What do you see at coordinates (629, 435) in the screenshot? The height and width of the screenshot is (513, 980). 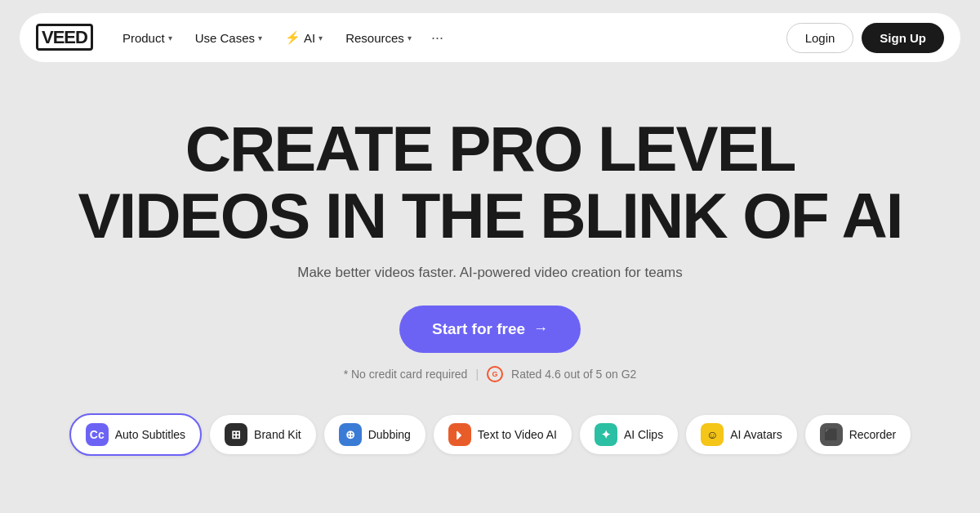 I see `chip-ai-clips: ✦AI Clips` at bounding box center [629, 435].